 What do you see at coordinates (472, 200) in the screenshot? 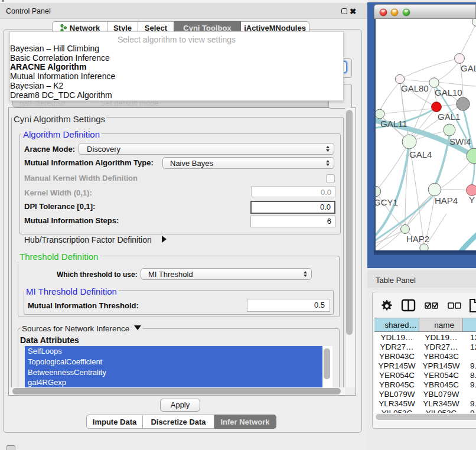
I see `svg-text: Y` at bounding box center [472, 200].